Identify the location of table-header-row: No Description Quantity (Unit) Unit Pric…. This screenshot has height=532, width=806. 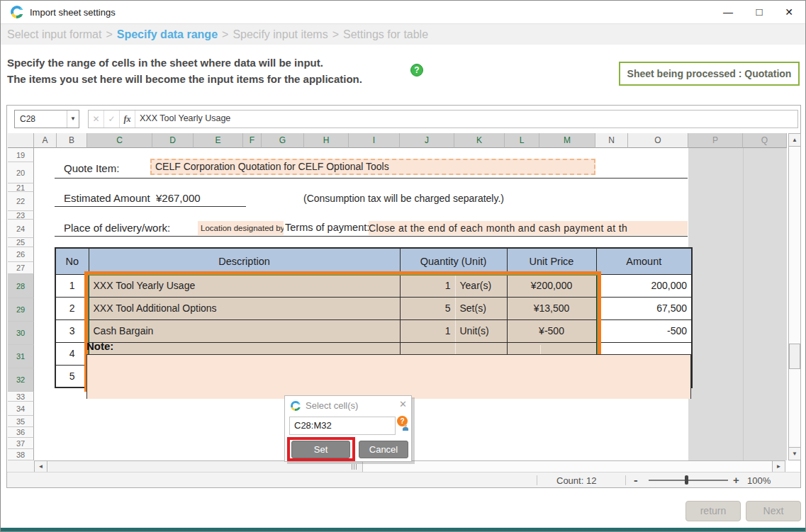
(374, 261).